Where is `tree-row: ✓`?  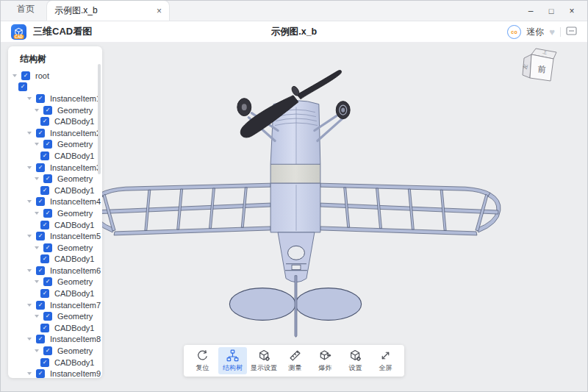
tree-row: ✓ is located at coordinates (55, 88).